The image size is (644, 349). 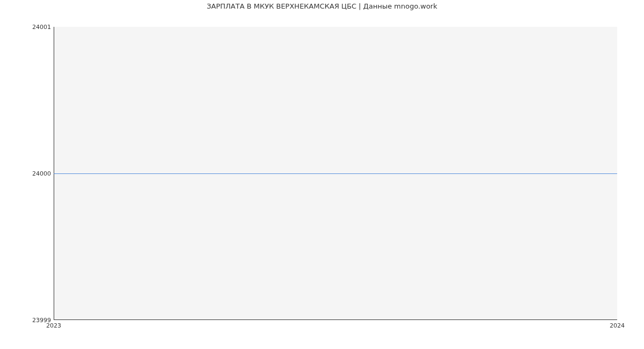 What do you see at coordinates (27, 174) in the screenshot?
I see `y-tick-label: 24000` at bounding box center [27, 174].